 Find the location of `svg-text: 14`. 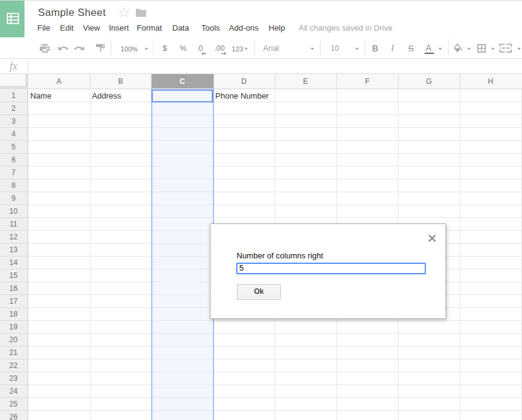

svg-text: 14 is located at coordinates (13, 263).